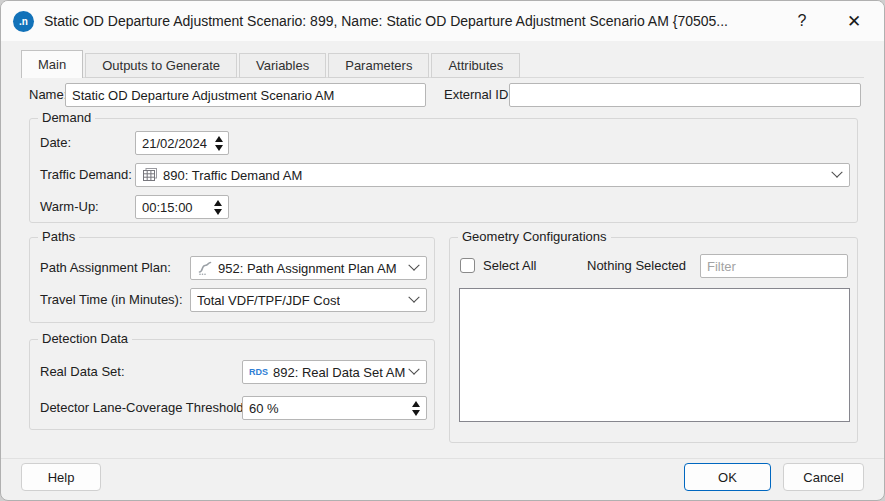 The width and height of the screenshot is (885, 501). I want to click on path-route-icon, so click(205, 268).